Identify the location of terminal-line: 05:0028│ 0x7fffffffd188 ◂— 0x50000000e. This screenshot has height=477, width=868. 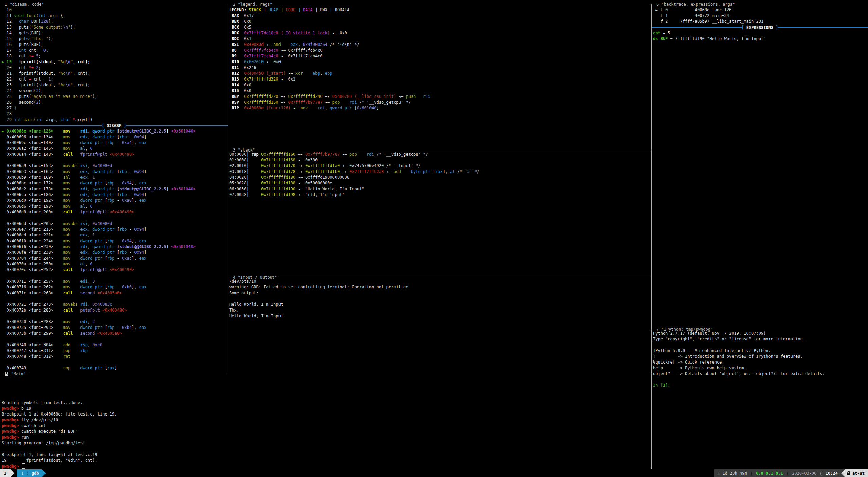
(440, 183).